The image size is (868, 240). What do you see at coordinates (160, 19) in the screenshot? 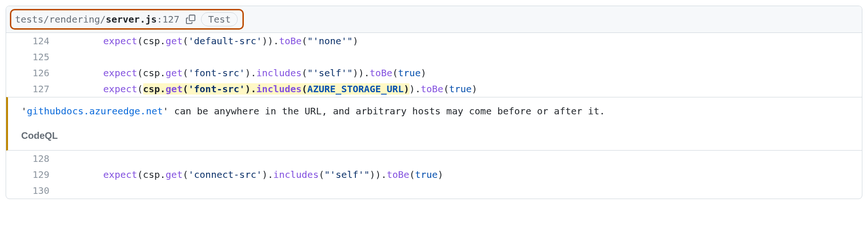
I see `file-path-colon: :` at bounding box center [160, 19].